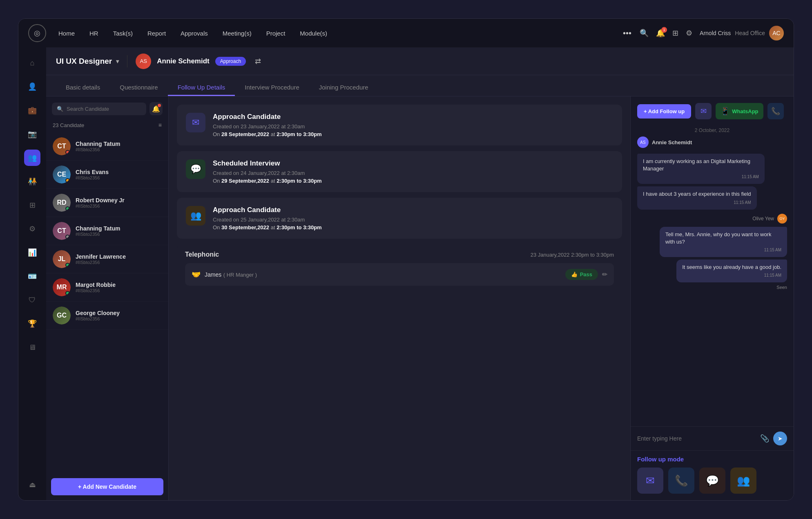  What do you see at coordinates (107, 175) in the screenshot?
I see `candidate-item-chris: CE Chris Evans #IISbto2356` at bounding box center [107, 175].